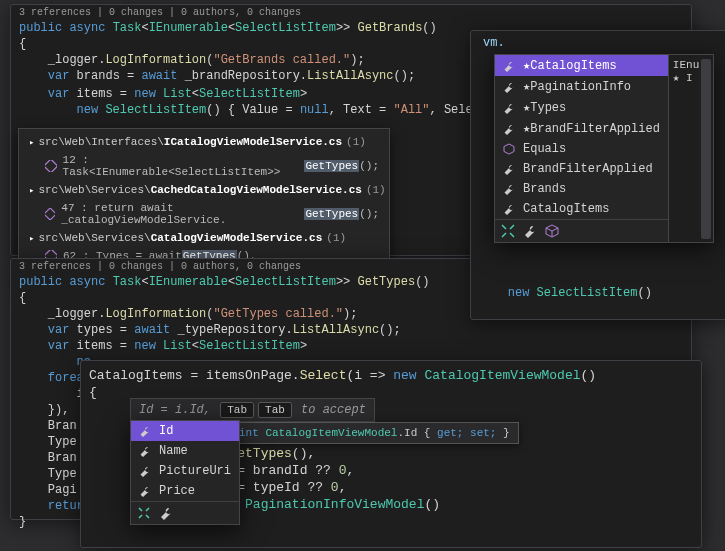 The height and width of the screenshot is (551, 725). What do you see at coordinates (185, 471) in the screenshot?
I see `autocomplete-item: PictureUri` at bounding box center [185, 471].